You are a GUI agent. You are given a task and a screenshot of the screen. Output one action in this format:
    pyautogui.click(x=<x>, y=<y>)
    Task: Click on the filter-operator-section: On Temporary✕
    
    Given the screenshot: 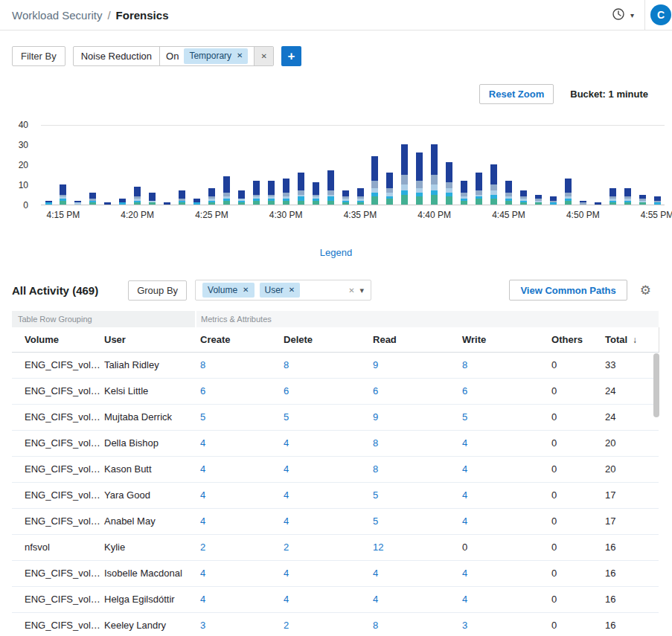 What is the action you would take?
    pyautogui.click(x=207, y=57)
    